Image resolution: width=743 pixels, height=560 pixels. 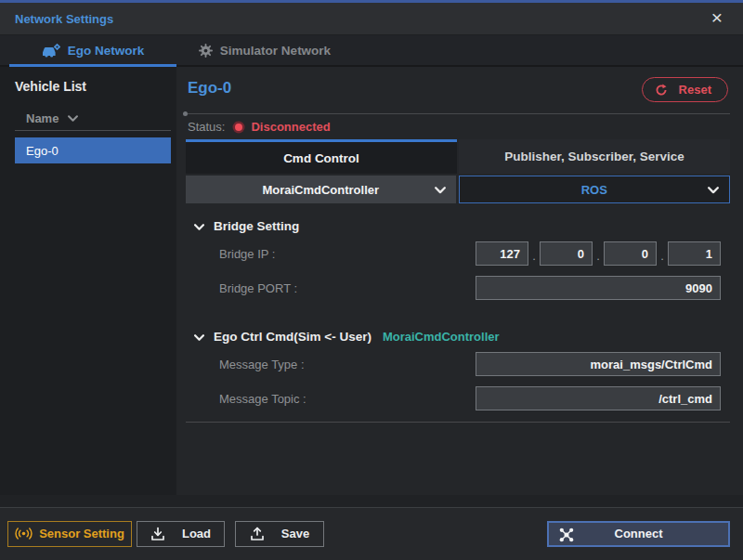 I want to click on vehicle-list: Name Ego-0, so click(x=93, y=136).